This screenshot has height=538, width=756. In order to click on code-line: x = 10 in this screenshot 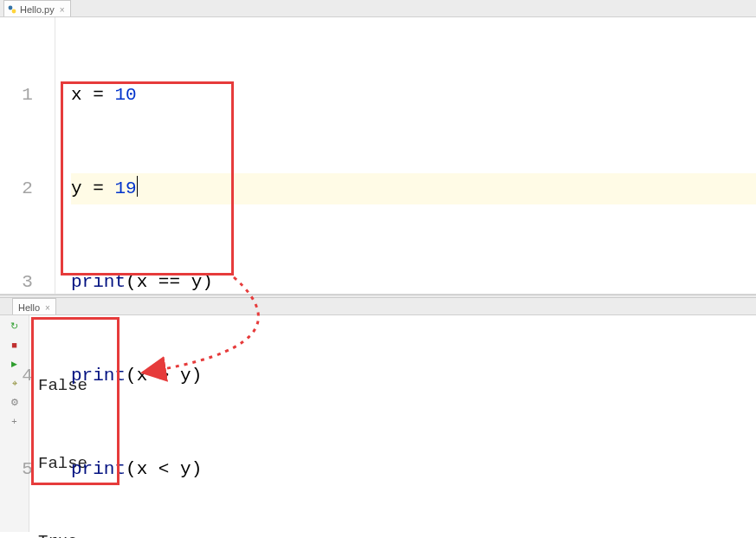, I will do `click(414, 95)`.